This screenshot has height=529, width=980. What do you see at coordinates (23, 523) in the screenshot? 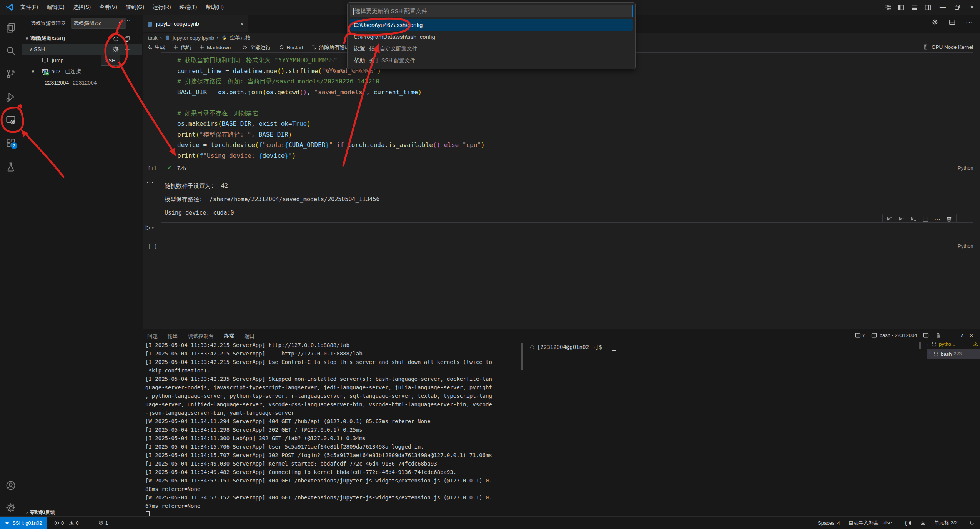
I see `remote-indicator: >< SSH: g01n02` at bounding box center [23, 523].